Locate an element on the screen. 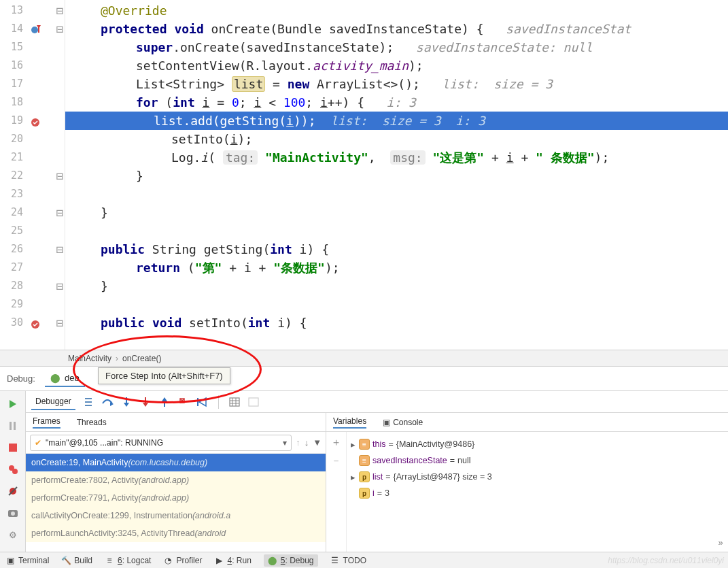  line-number: 21 is located at coordinates (12, 158).